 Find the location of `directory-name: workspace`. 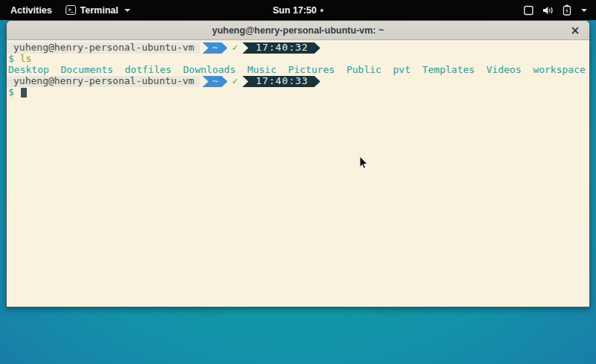

directory-name: workspace is located at coordinates (559, 70).